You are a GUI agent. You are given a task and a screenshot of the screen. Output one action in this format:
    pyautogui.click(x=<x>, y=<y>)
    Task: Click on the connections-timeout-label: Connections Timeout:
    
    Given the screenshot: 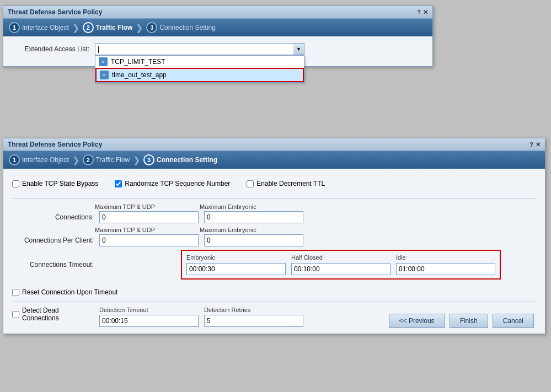 What is the action you would take?
    pyautogui.click(x=53, y=259)
    